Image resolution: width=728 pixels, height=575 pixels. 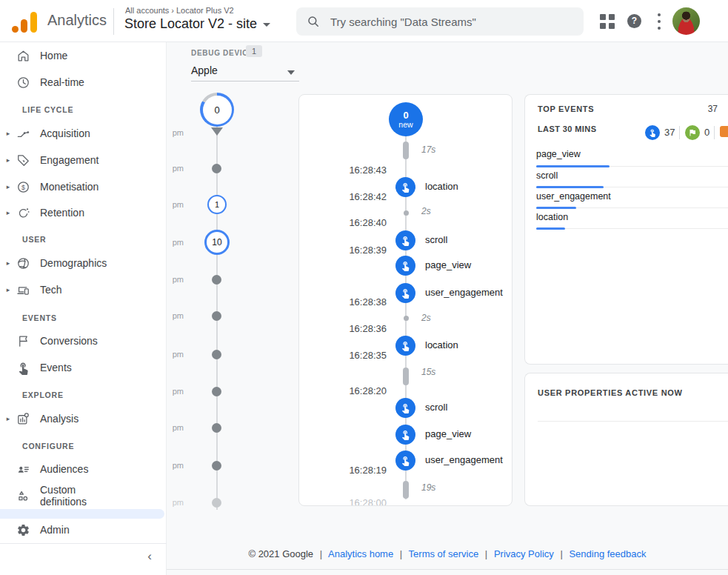 What do you see at coordinates (217, 242) in the screenshot?
I see `minute-circle: 10` at bounding box center [217, 242].